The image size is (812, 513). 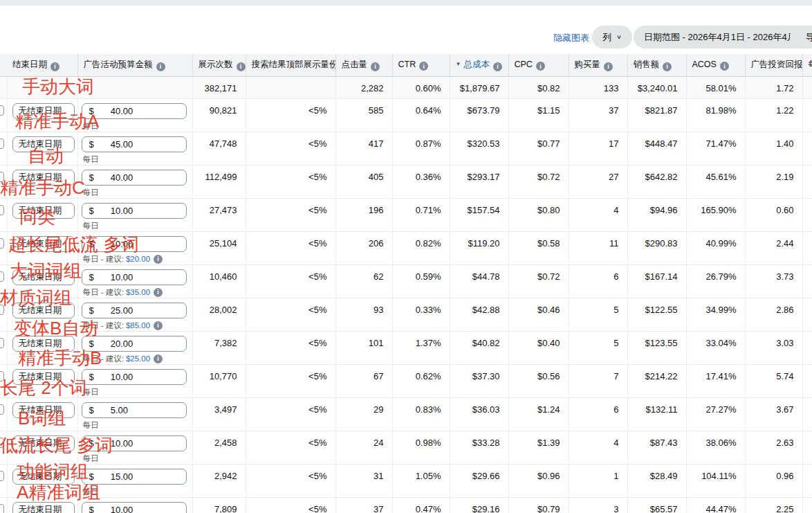 I want to click on clicks-cell: 29, so click(x=364, y=414).